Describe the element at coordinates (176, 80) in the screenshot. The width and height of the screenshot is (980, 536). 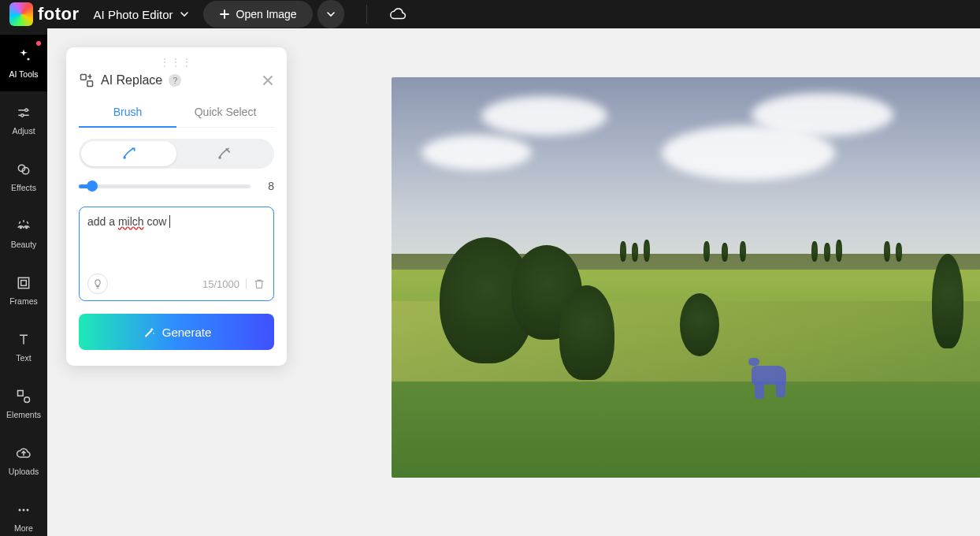
I see `panel-header: AI Replace ?` at that location.